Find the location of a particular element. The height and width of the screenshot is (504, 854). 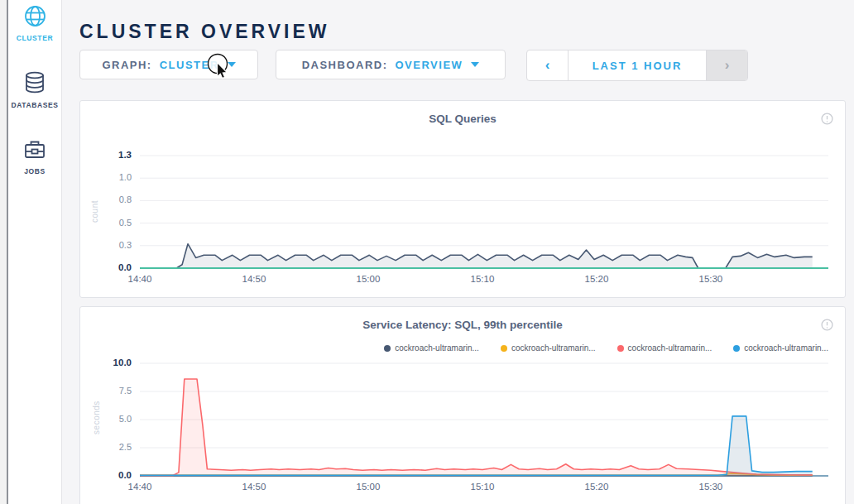

time-next-button: › is located at coordinates (727, 65).